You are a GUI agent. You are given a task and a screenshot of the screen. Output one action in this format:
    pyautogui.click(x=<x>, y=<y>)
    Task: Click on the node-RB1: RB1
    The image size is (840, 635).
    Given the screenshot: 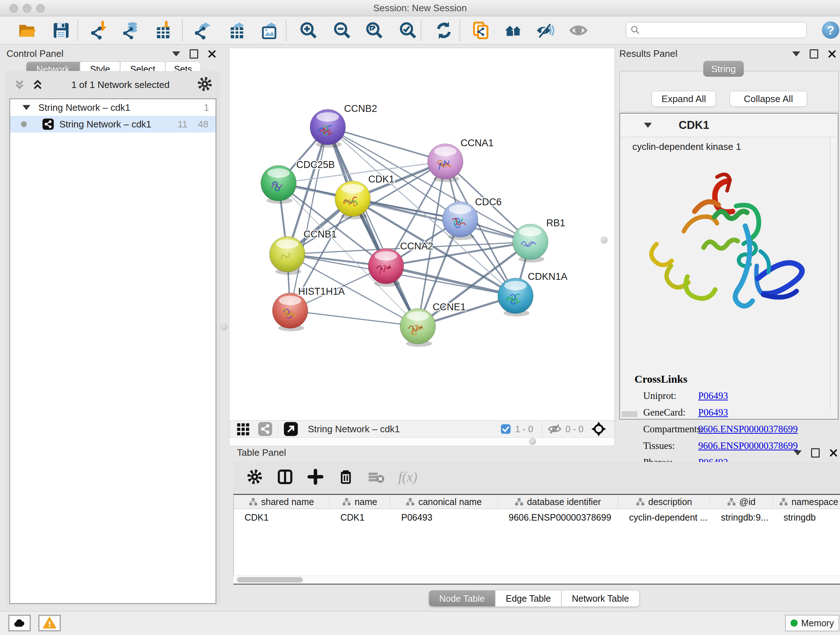 What is the action you would take?
    pyautogui.click(x=539, y=240)
    